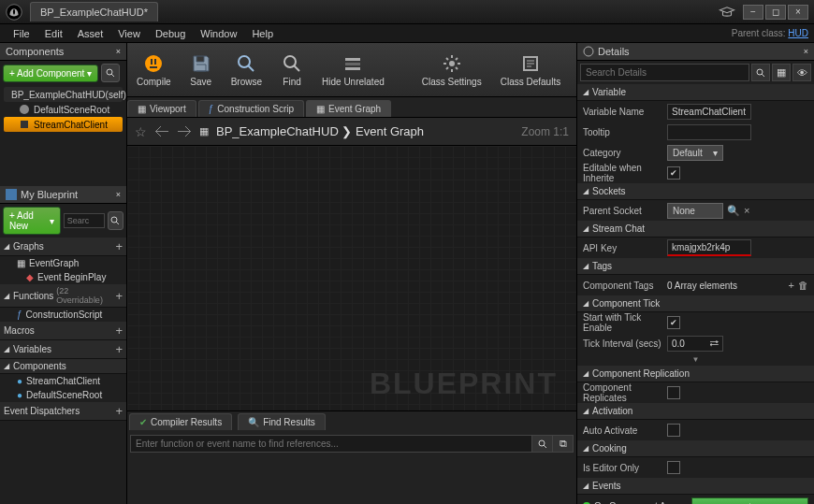 This screenshot has height=504, width=814. What do you see at coordinates (64, 264) in the screenshot?
I see `event-graph-item: ▦EventGraph` at bounding box center [64, 264].